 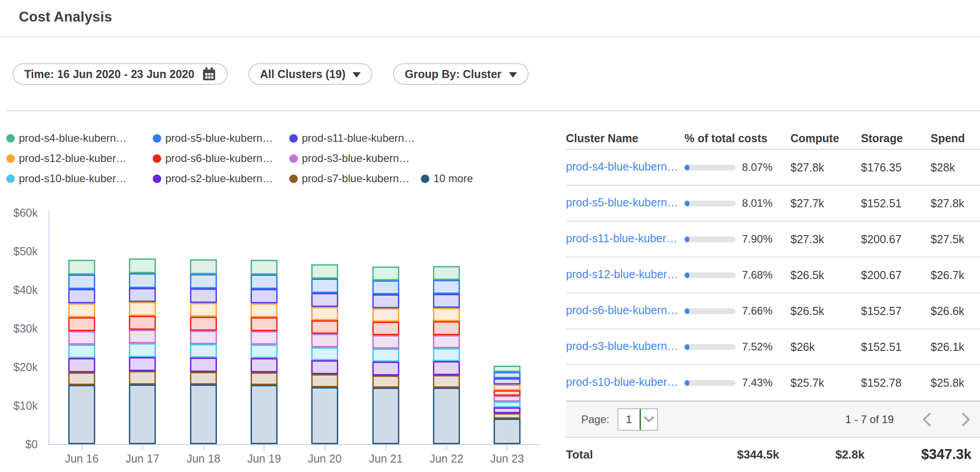 I want to click on cluster-name-link: prod-s3-blue-kubern…, so click(x=622, y=346).